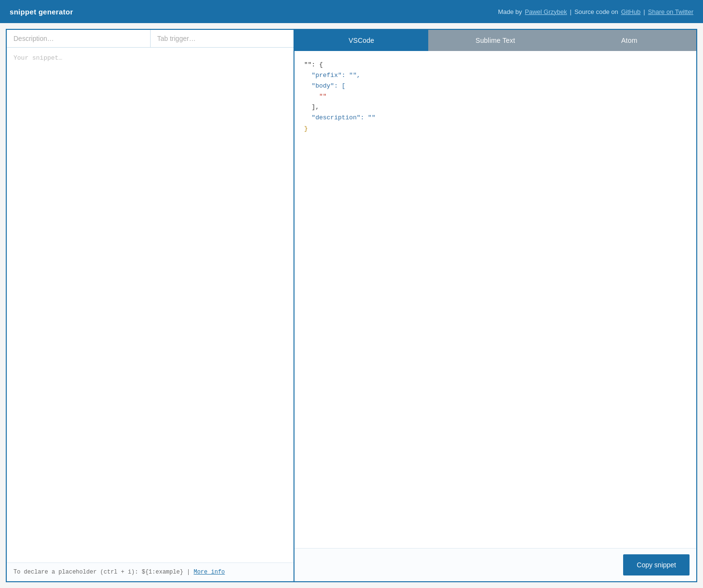 This screenshot has height=588, width=703. What do you see at coordinates (209, 572) in the screenshot?
I see `more-info-link: More info` at bounding box center [209, 572].